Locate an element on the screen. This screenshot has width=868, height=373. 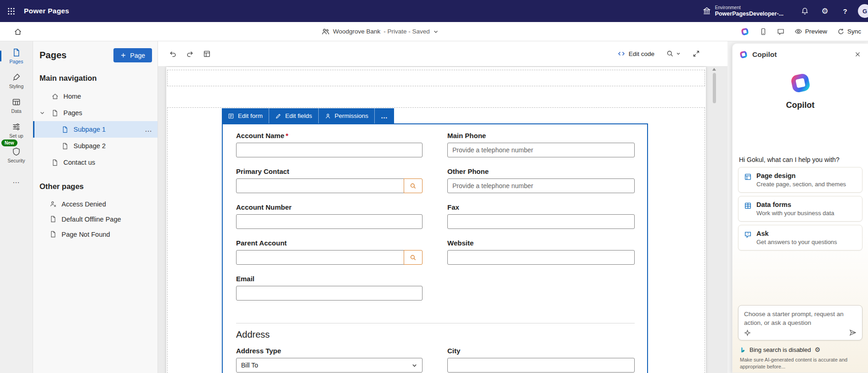
tree-item-subpage-1: Subpage 1 … is located at coordinates (96, 129).